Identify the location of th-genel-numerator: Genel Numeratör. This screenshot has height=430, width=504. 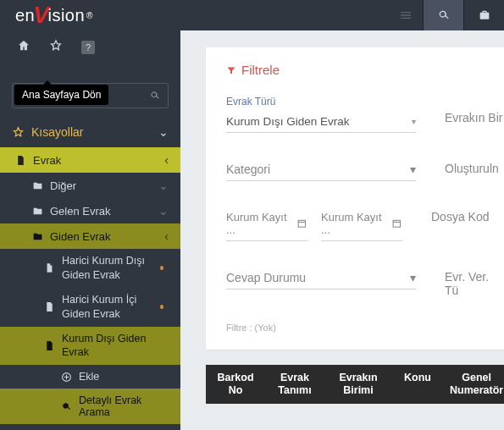
(474, 384).